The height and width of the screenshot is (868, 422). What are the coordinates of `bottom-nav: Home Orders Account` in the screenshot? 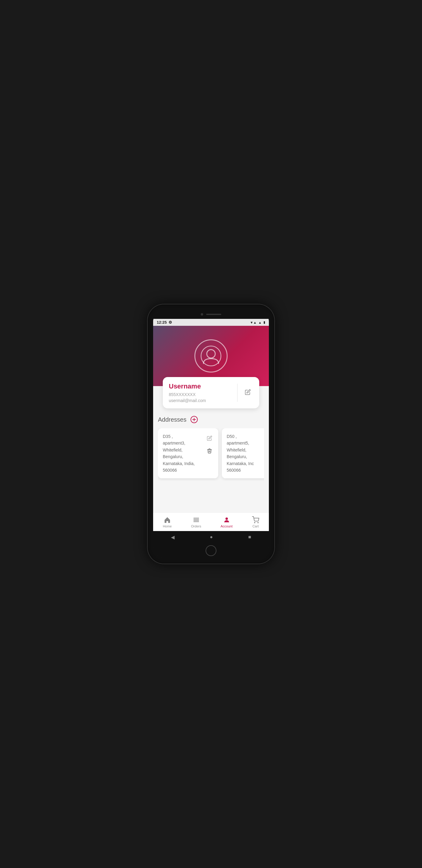 It's located at (211, 522).